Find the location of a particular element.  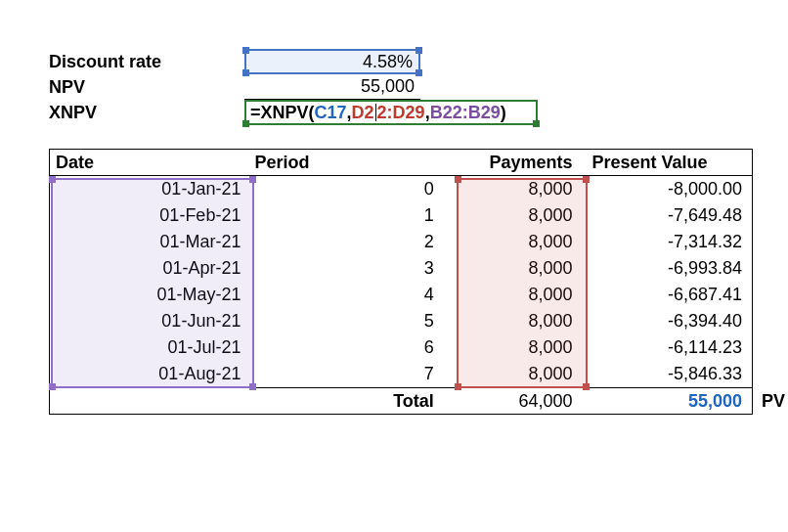

table-row: 01-May-2148,000-6,687.41 is located at coordinates (401, 295).